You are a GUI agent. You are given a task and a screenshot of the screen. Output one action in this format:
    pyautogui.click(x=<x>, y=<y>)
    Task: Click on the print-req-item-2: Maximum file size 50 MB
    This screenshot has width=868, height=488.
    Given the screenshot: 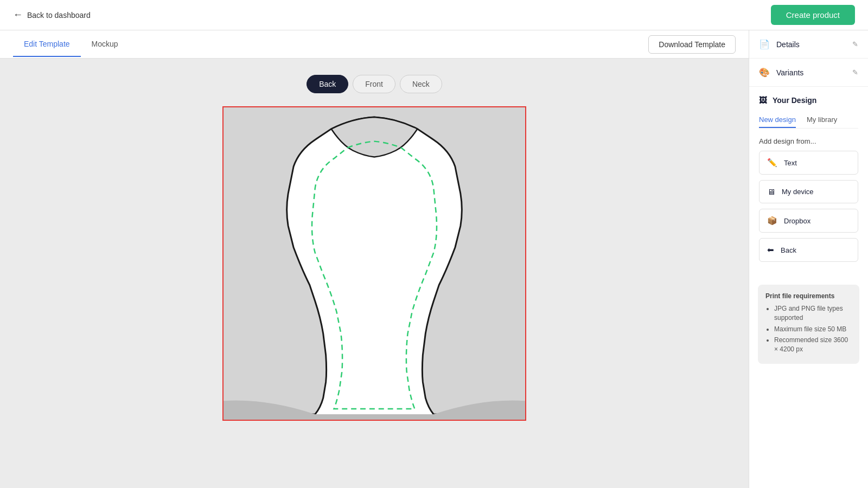 What is the action you would take?
    pyautogui.click(x=813, y=330)
    